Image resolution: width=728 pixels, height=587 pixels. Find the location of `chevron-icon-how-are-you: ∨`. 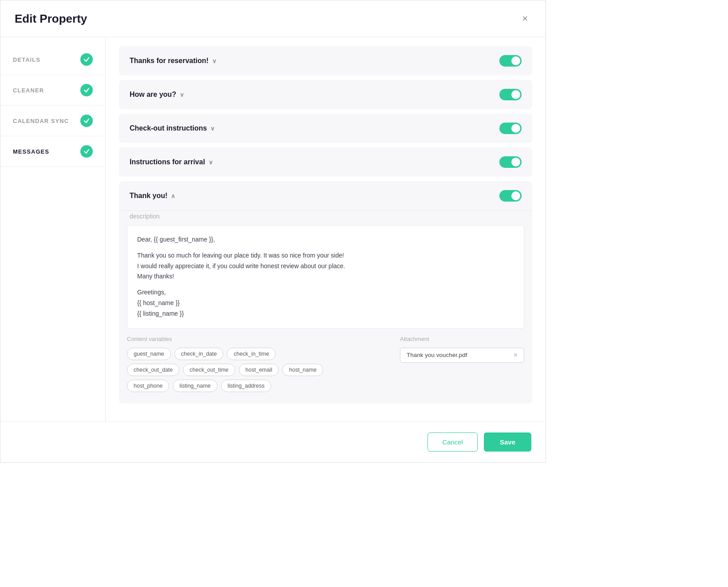

chevron-icon-how-are-you: ∨ is located at coordinates (182, 95).